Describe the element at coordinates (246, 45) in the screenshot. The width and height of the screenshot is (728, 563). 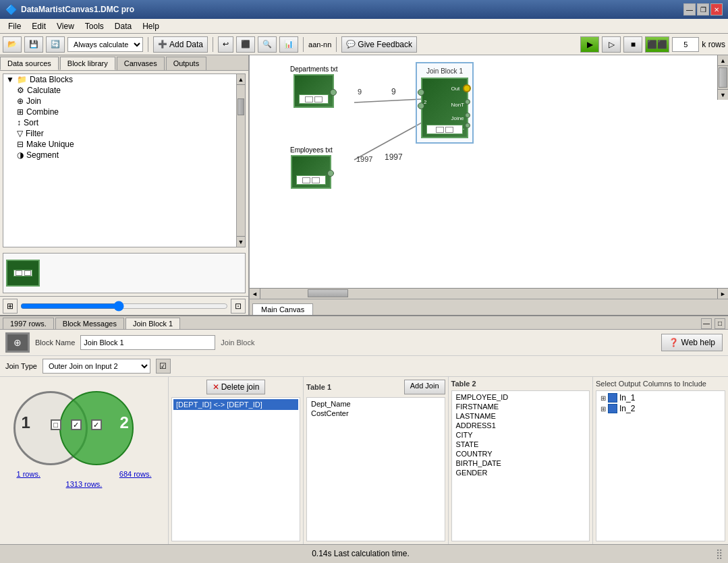
I see `stop-button: ⬛` at that location.